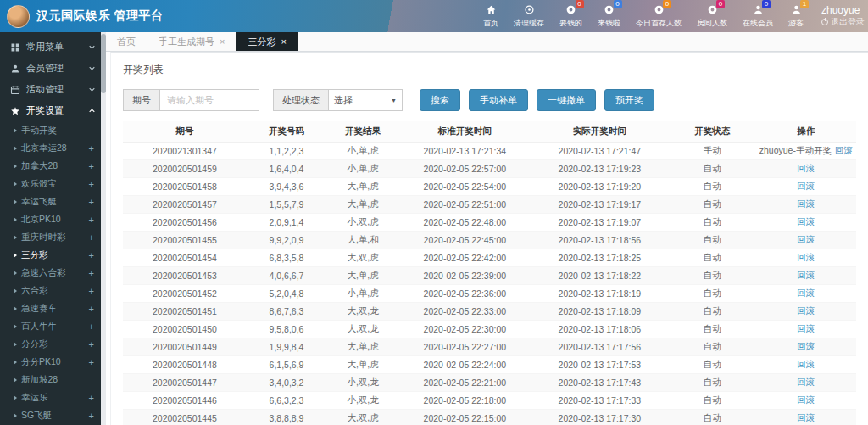  What do you see at coordinates (209, 100) in the screenshot?
I see `issue-input` at bounding box center [209, 100].